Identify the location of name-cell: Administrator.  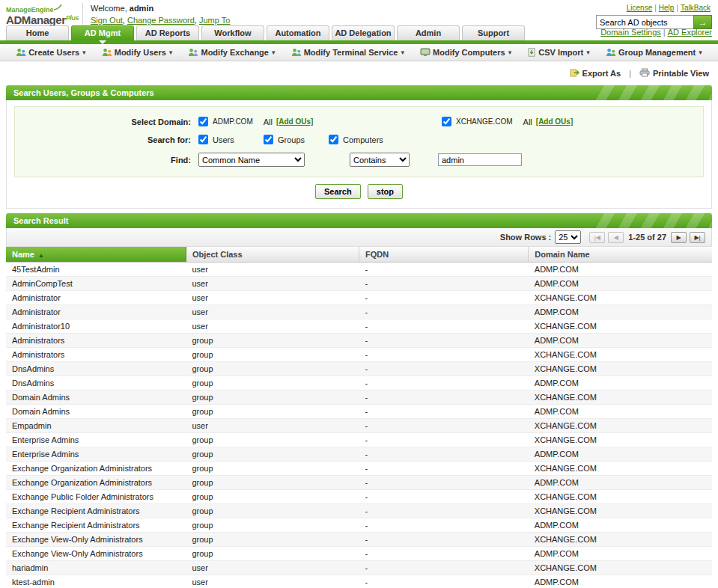
(96, 298).